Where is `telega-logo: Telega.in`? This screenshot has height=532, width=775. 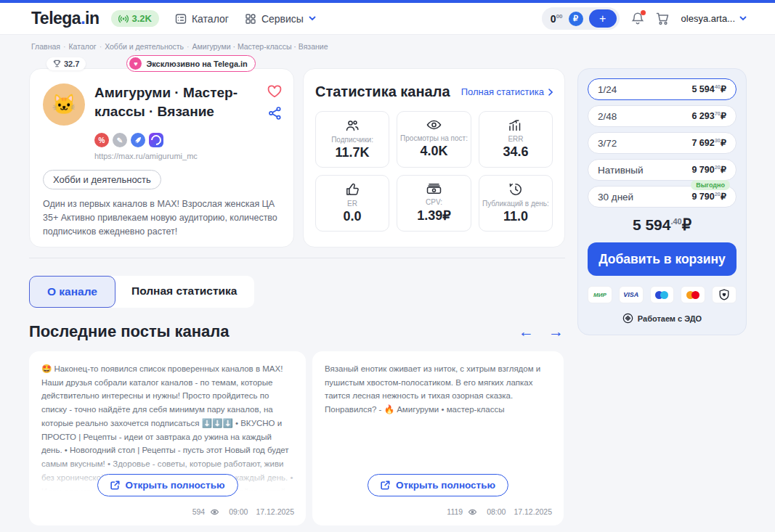 telega-logo: Telega.in is located at coordinates (65, 19).